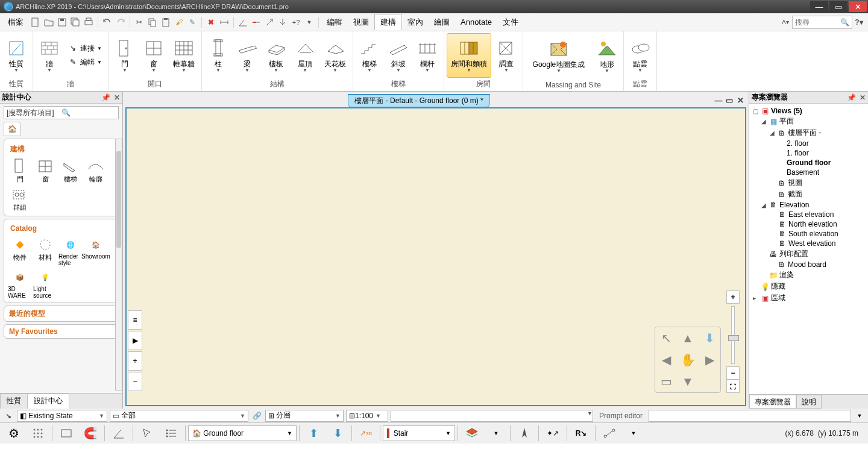  What do you see at coordinates (469, 55) in the screenshot?
I see `room-area-button: 房間和麵積▼` at bounding box center [469, 55].